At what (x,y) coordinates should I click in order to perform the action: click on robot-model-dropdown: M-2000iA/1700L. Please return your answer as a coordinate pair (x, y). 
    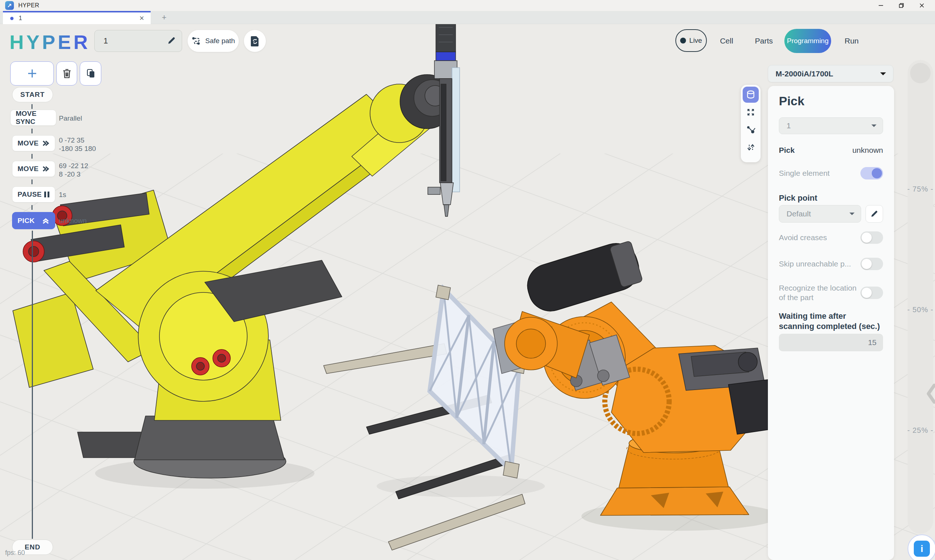
    Looking at the image, I should click on (830, 74).